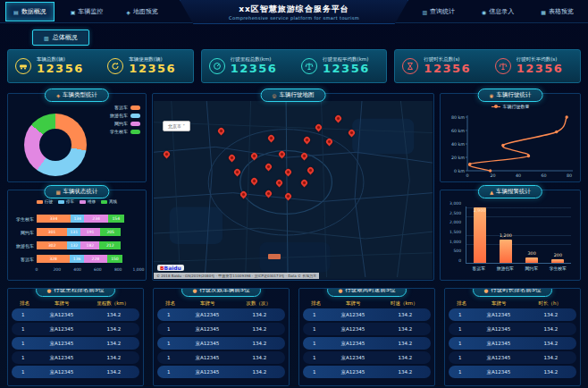  What do you see at coordinates (57, 270) in the screenshot?
I see `status-x-tick: 200` at bounding box center [57, 270].